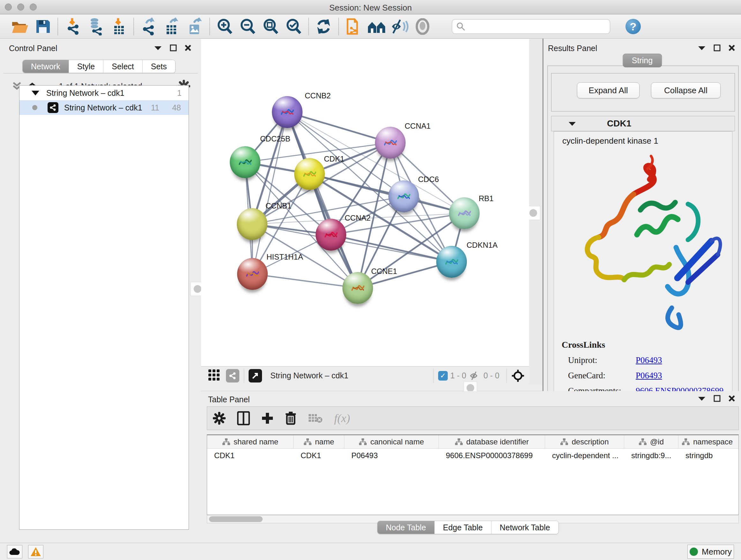  I want to click on column-header-database-identifier: database identifier, so click(492, 442).